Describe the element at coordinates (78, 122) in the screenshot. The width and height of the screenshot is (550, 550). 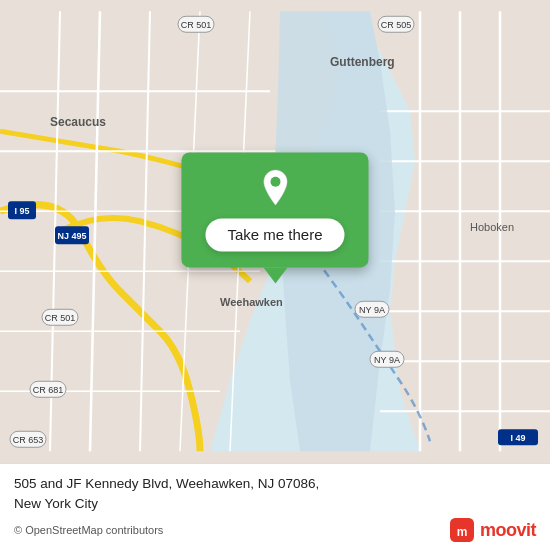
I see `svg-text: Secaucus` at that location.